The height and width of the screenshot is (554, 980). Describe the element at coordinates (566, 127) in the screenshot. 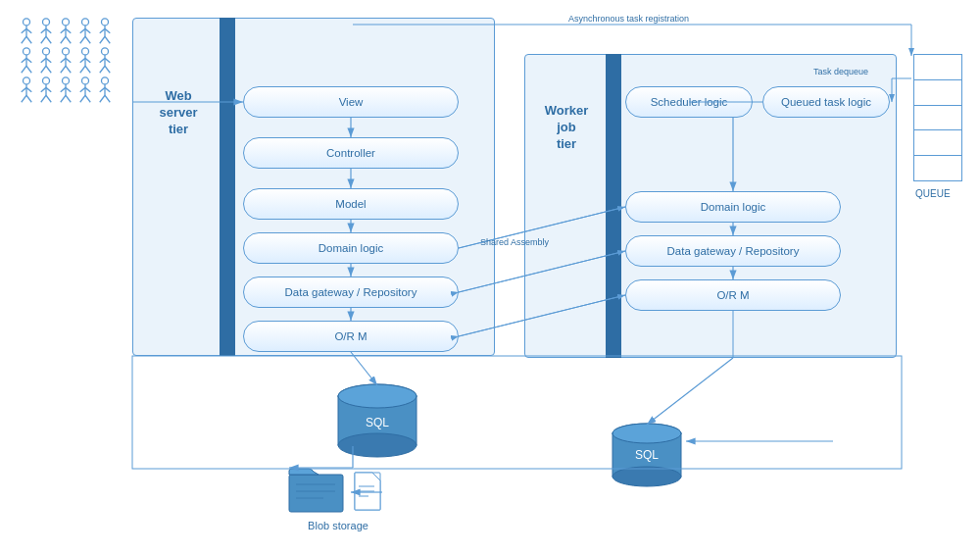

I see `worker-tier-label: Worker job tier` at that location.